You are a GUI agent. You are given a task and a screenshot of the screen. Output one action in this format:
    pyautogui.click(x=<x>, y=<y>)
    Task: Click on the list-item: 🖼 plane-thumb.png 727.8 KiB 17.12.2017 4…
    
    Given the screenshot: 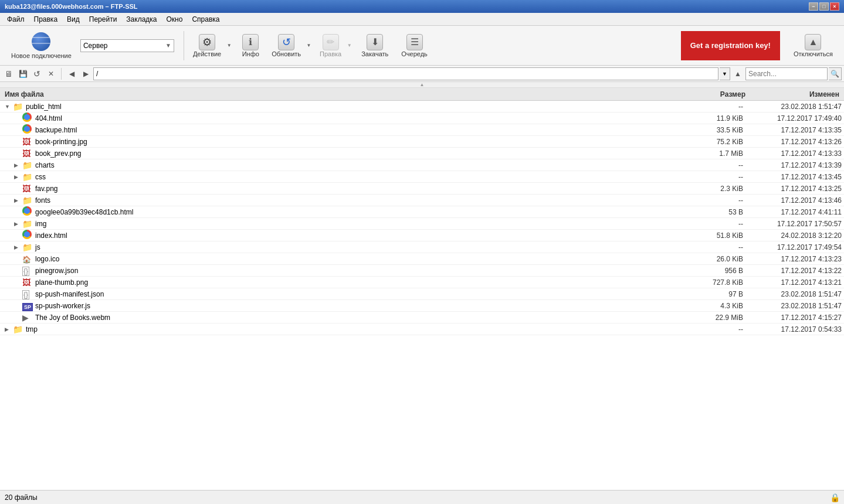 What is the action you would take?
    pyautogui.click(x=422, y=282)
    